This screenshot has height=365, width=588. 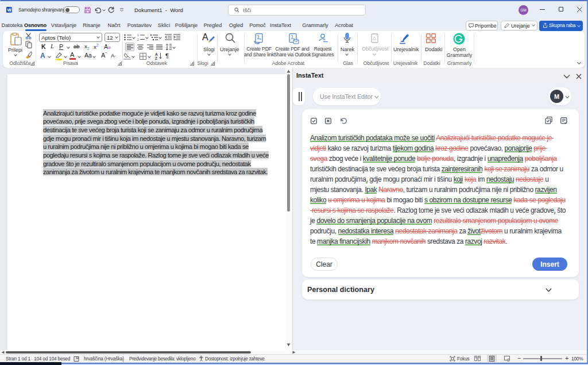 I want to click on svg-text: 2, so click(x=138, y=40).